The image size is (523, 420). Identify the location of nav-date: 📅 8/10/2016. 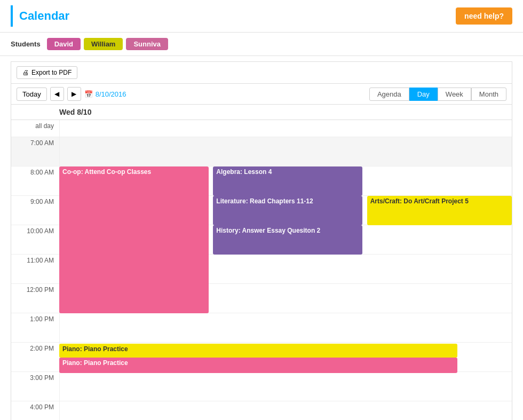
(106, 94).